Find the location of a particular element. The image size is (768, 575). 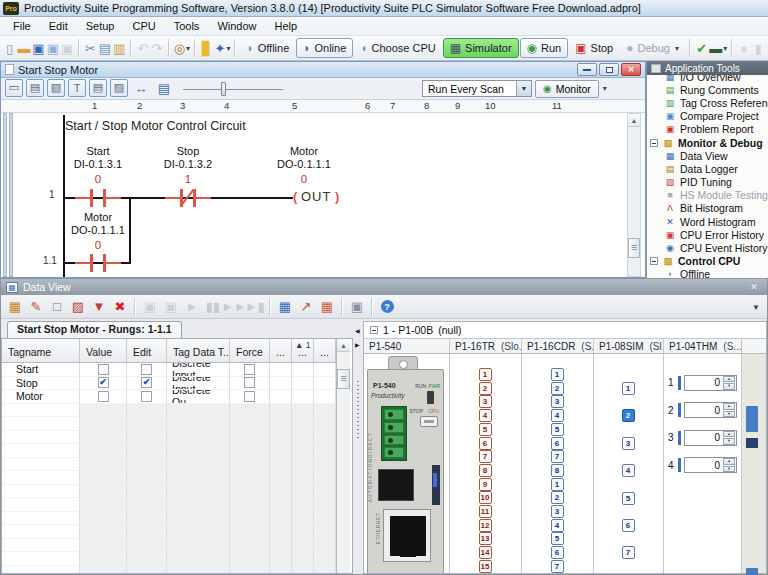

p1-16tr-point-15: 15 is located at coordinates (486, 566).